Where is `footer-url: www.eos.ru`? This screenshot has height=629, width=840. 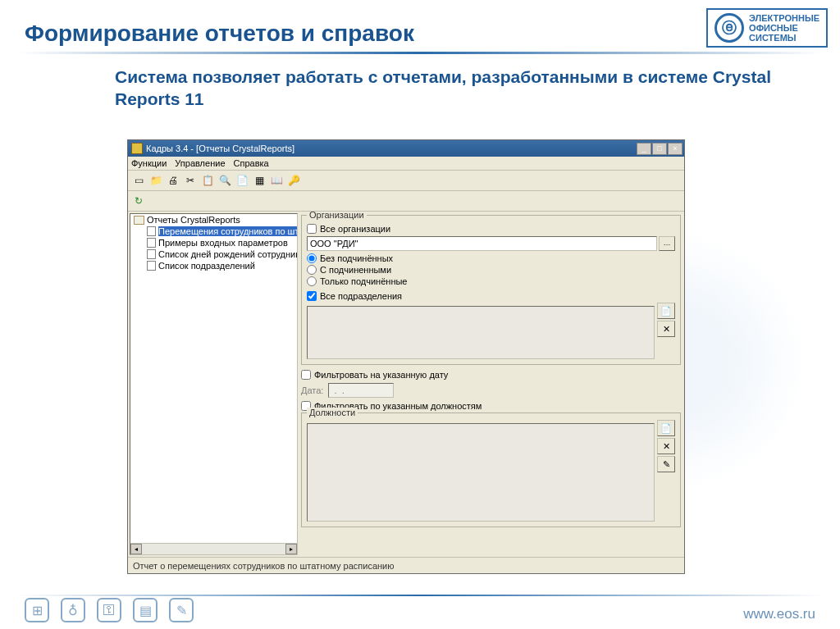 footer-url: www.eos.ru is located at coordinates (779, 614).